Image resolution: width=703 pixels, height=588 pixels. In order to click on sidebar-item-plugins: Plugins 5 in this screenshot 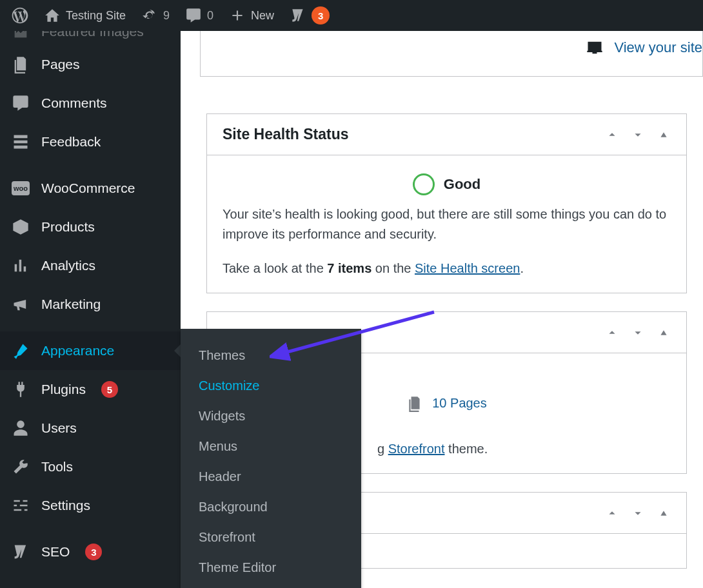, I will do `click(90, 389)`.